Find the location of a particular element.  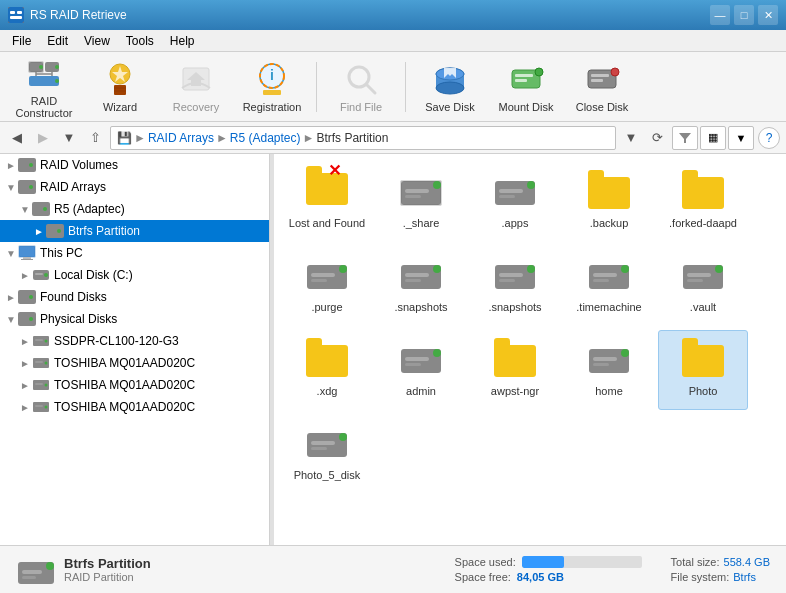

file-lost-and-found: ✕ Lost and Found is located at coordinates (327, 202).